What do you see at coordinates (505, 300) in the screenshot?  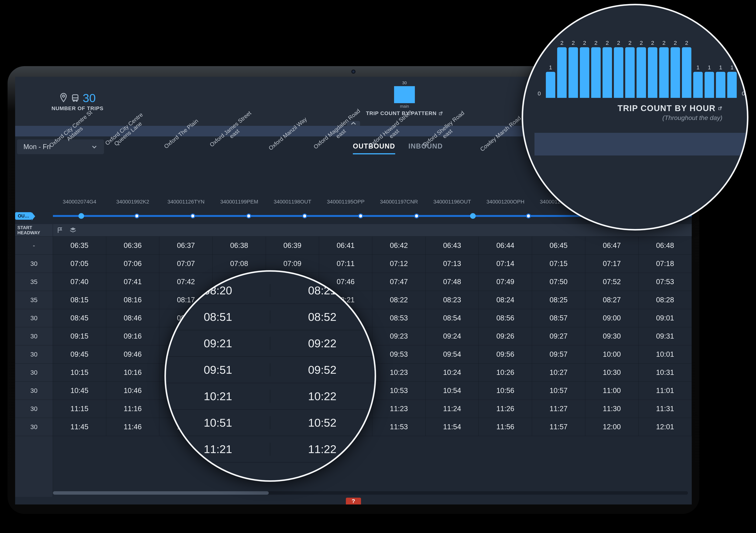 I see `time-cell: 08:24` at bounding box center [505, 300].